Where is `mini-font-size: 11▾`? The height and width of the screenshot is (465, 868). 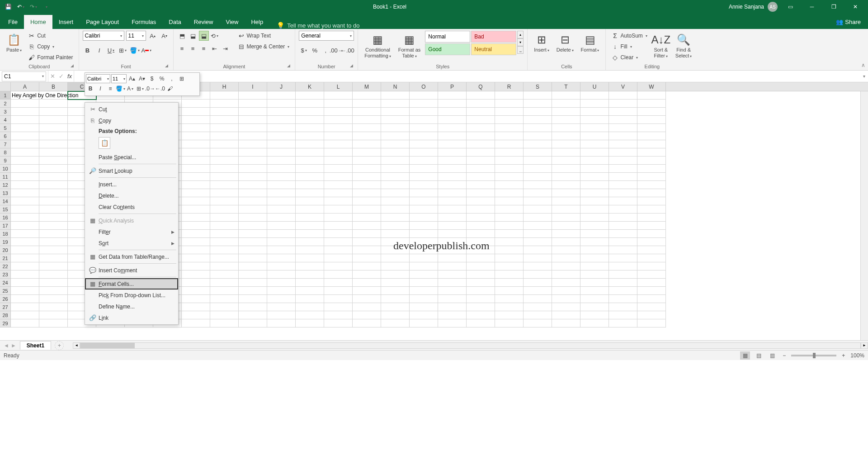 mini-font-size: 11▾ is located at coordinates (119, 79).